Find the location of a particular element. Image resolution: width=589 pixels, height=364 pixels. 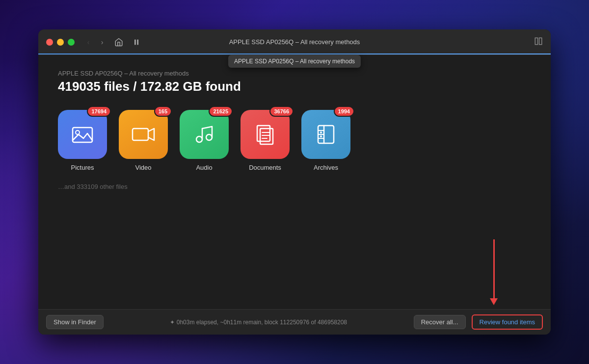

audio-badge: 21625 is located at coordinates (221, 111).